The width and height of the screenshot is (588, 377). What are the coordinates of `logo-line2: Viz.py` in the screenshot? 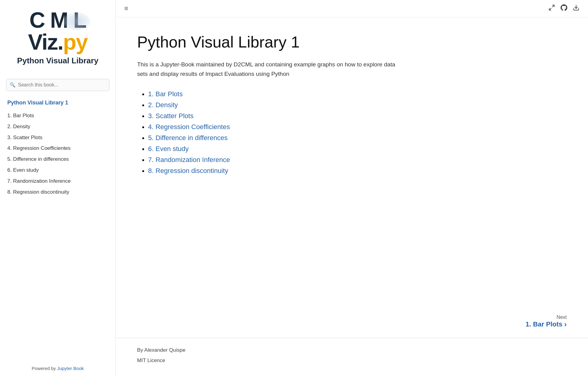 It's located at (58, 42).